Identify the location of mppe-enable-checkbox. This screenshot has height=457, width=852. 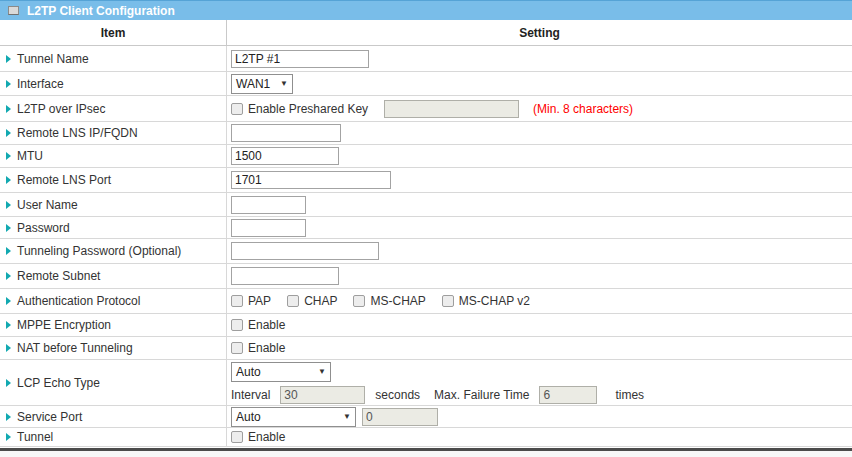
(237, 325).